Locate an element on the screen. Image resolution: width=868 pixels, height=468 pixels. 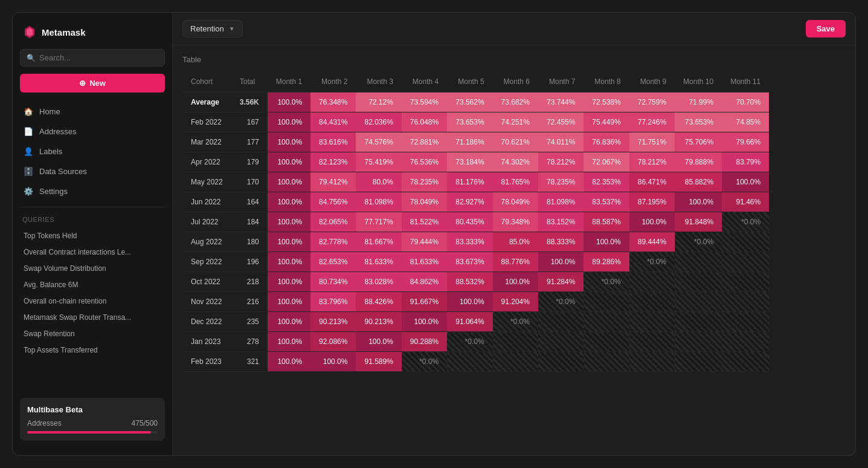
new-button: ⊕ New is located at coordinates (92, 83).